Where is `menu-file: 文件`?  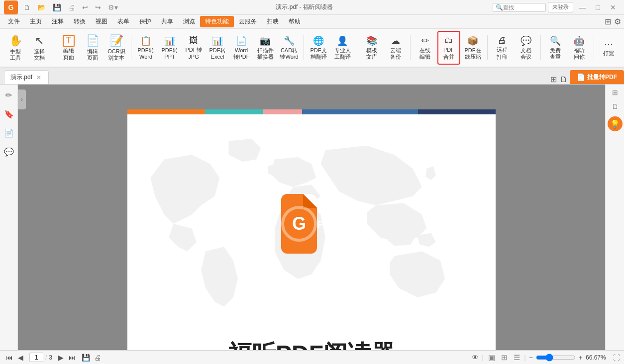
menu-file: 文件 is located at coordinates (14, 22).